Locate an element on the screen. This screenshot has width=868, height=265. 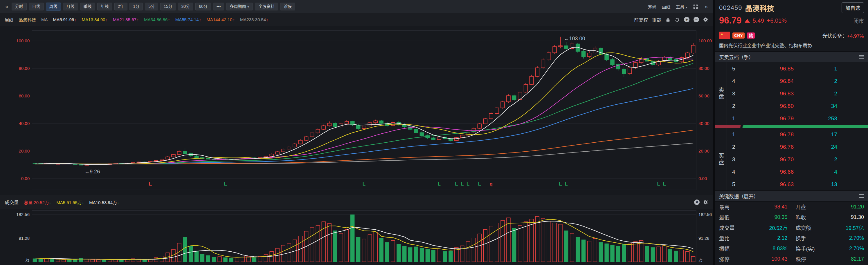
period-tab: 年线 is located at coordinates (105, 7).